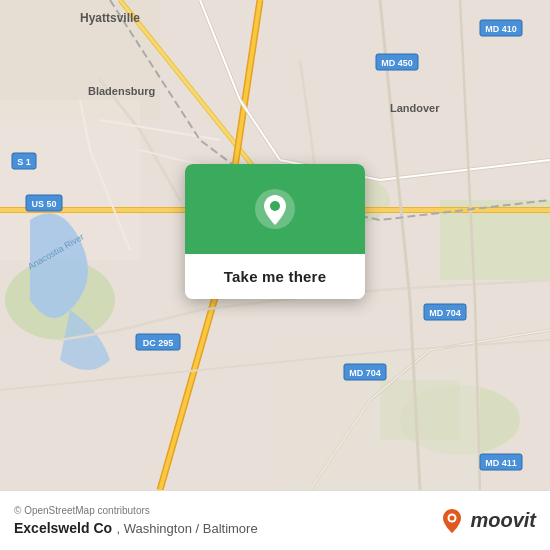  What do you see at coordinates (487, 521) in the screenshot?
I see `moovit-logo: moovit` at bounding box center [487, 521].